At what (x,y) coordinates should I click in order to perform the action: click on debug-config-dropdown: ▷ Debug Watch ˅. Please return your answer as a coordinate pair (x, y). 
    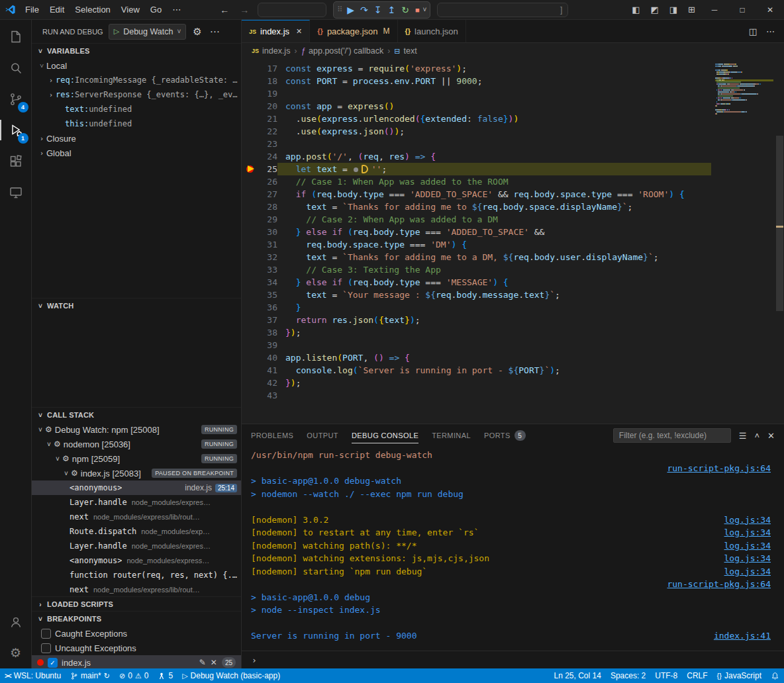
    Looking at the image, I should click on (148, 32).